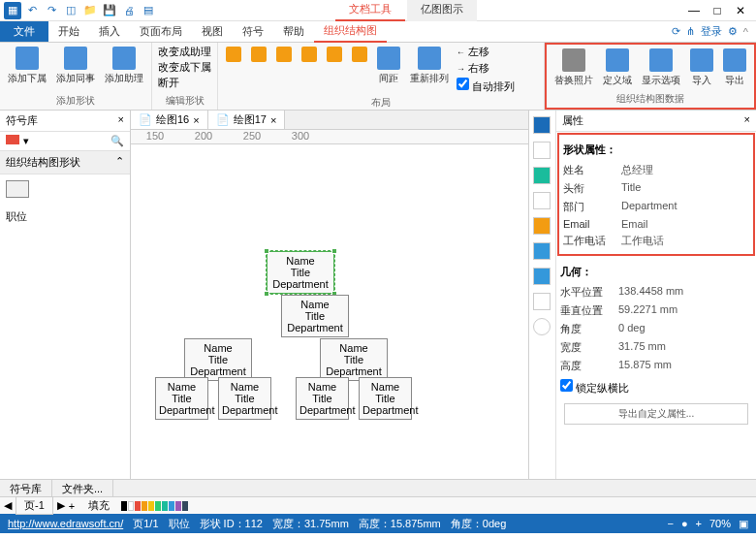  What do you see at coordinates (8, 506) in the screenshot?
I see `prev-page-icon: ◀` at bounding box center [8, 506].